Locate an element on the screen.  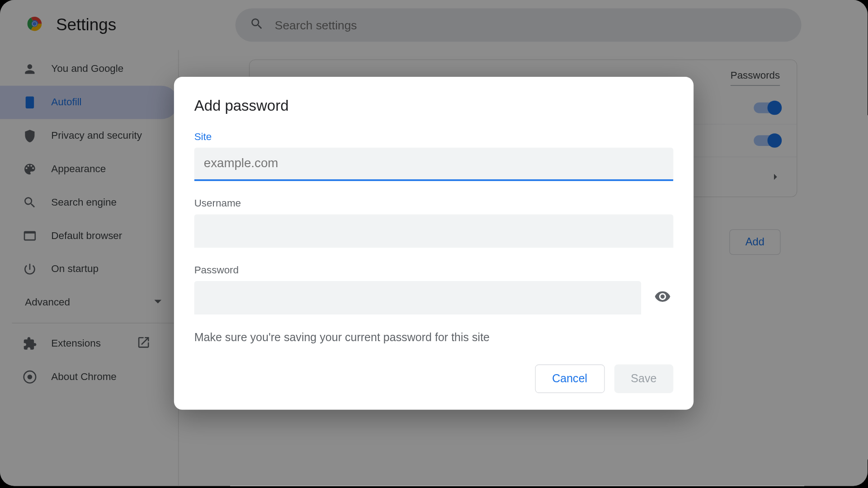
save-button: Save is located at coordinates (644, 379).